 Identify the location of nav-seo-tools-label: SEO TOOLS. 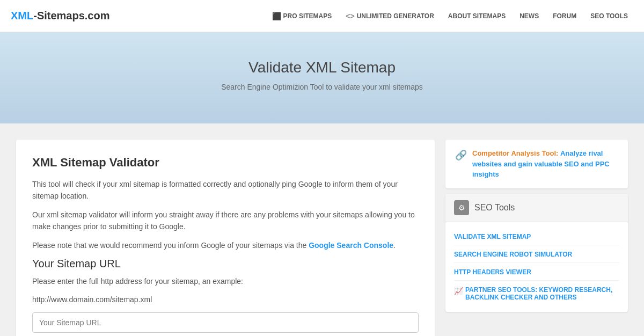
(609, 16).